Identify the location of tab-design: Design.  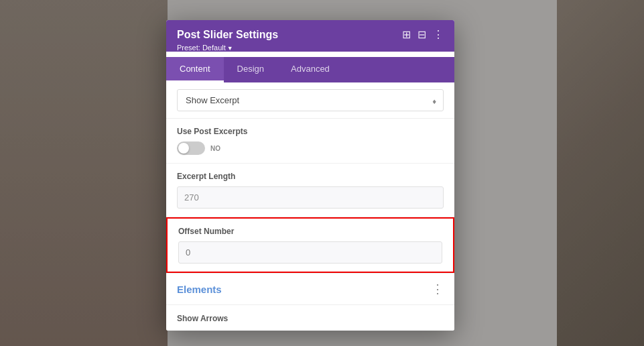
(251, 70).